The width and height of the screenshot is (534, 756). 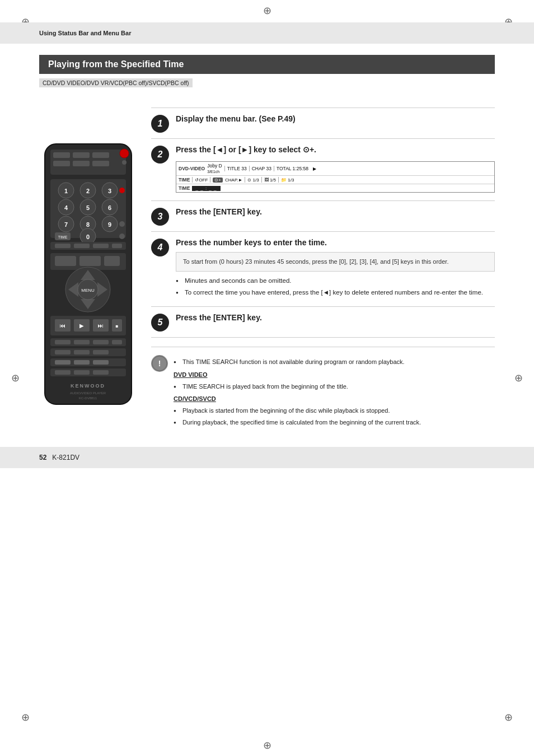 I want to click on compat-label: CD/DVD VIDEO/DVD VR/VCD(PBC off)/SVCD(PB…, so click(x=116, y=83).